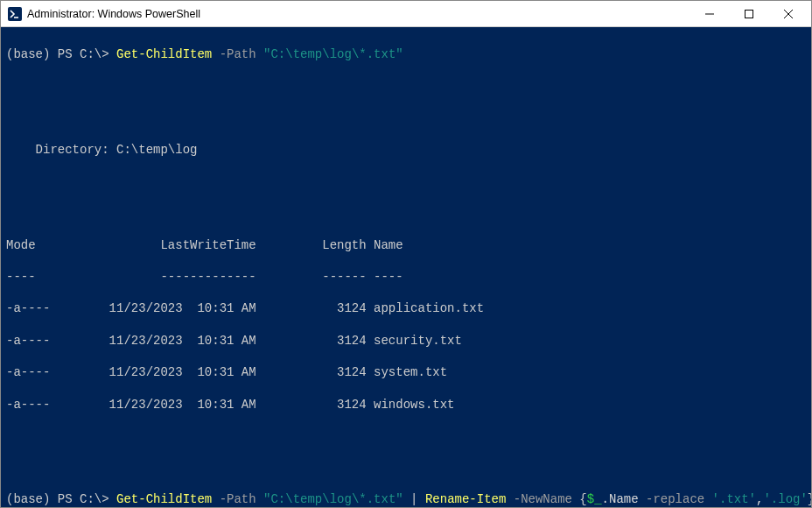  What do you see at coordinates (406, 405) in the screenshot?
I see `list-item: -a---- 11/23/2023 10:31 AM 3124 windows.…` at bounding box center [406, 405].